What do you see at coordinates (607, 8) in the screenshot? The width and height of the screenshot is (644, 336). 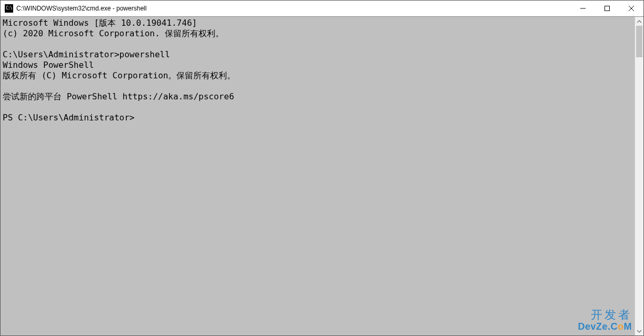 I see `window-controls` at bounding box center [607, 8].